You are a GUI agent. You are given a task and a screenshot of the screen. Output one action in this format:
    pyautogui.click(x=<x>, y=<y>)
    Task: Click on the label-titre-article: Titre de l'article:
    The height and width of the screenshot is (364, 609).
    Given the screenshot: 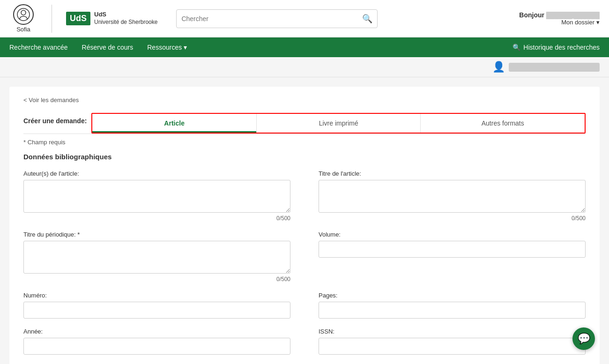 What is the action you would take?
    pyautogui.click(x=452, y=173)
    